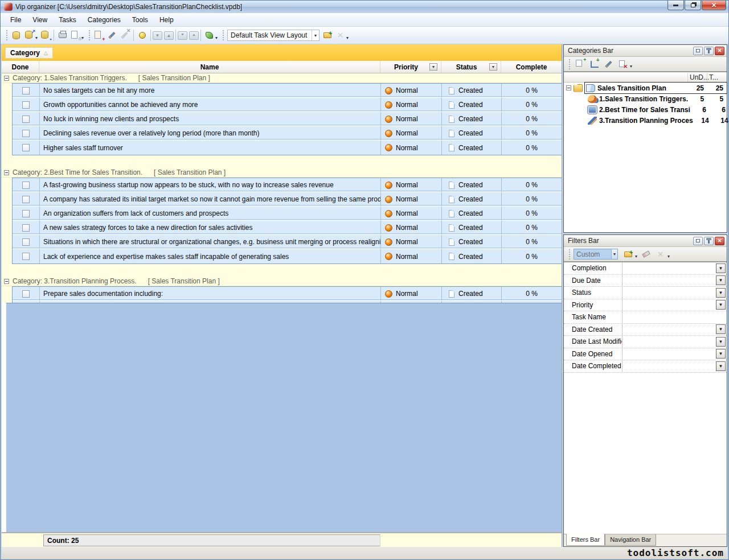 Image resolution: width=729 pixels, height=560 pixels. What do you see at coordinates (531, 67) in the screenshot?
I see `column-complete: Complete` at bounding box center [531, 67].